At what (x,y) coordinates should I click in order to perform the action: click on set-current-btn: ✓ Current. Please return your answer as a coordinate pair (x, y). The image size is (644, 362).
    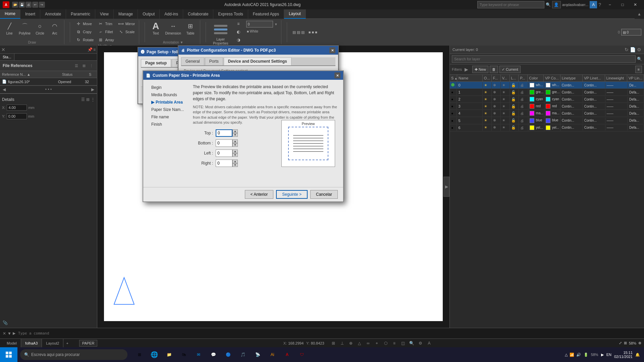
    Looking at the image, I should click on (510, 69).